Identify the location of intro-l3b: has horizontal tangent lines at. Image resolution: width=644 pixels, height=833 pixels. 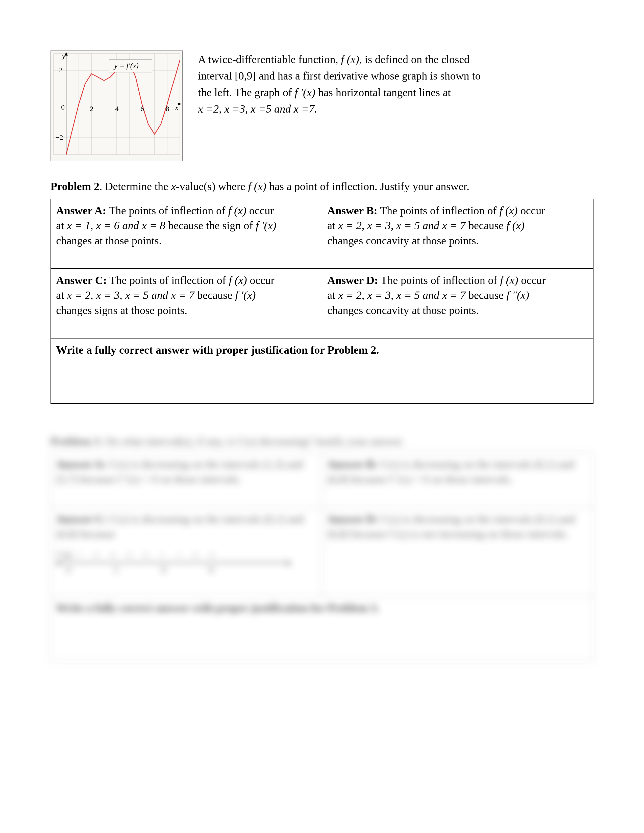
(383, 92).